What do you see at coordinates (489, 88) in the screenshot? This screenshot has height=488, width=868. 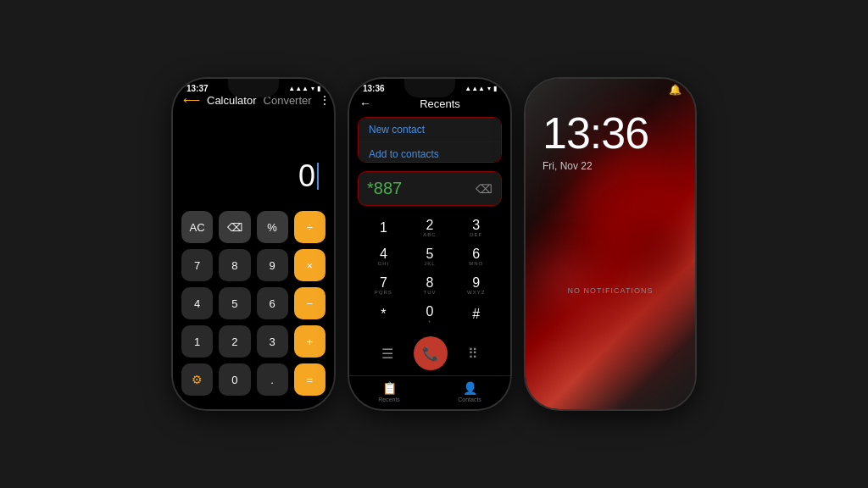 I see `wifi-icon-2: ▾` at bounding box center [489, 88].